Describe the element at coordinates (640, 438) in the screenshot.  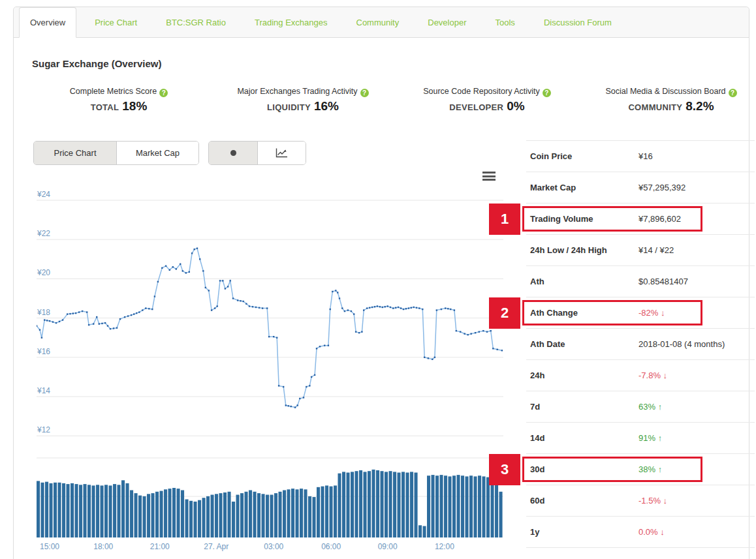
I see `table-row: 14d91% ↑` at that location.